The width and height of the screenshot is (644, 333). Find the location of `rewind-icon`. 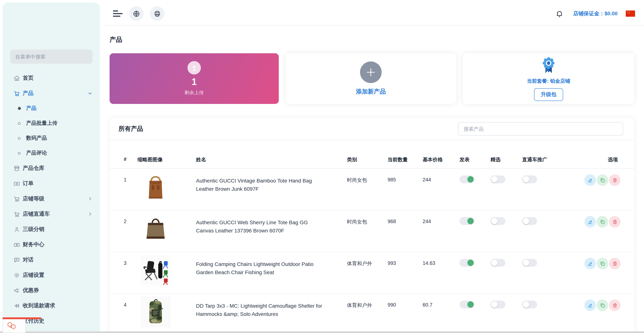

rewind-icon is located at coordinates (17, 306).